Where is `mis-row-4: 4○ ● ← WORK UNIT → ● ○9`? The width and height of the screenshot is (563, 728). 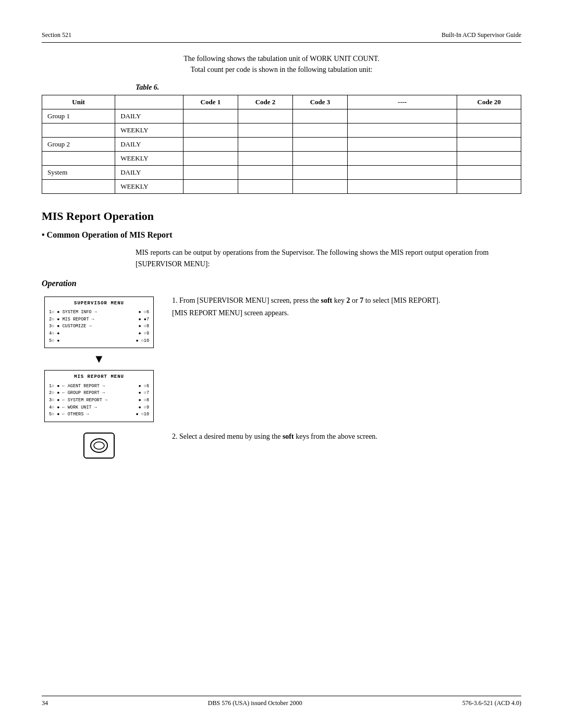 mis-row-4: 4○ ● ← WORK UNIT → ● ○9 is located at coordinates (99, 408).